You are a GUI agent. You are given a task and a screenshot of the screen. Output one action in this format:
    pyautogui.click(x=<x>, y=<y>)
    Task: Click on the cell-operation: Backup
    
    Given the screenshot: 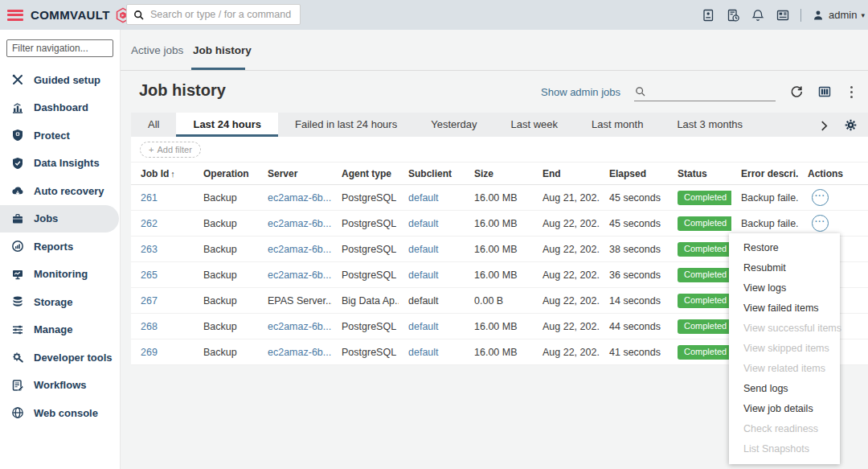 What is the action you would take?
    pyautogui.click(x=226, y=198)
    